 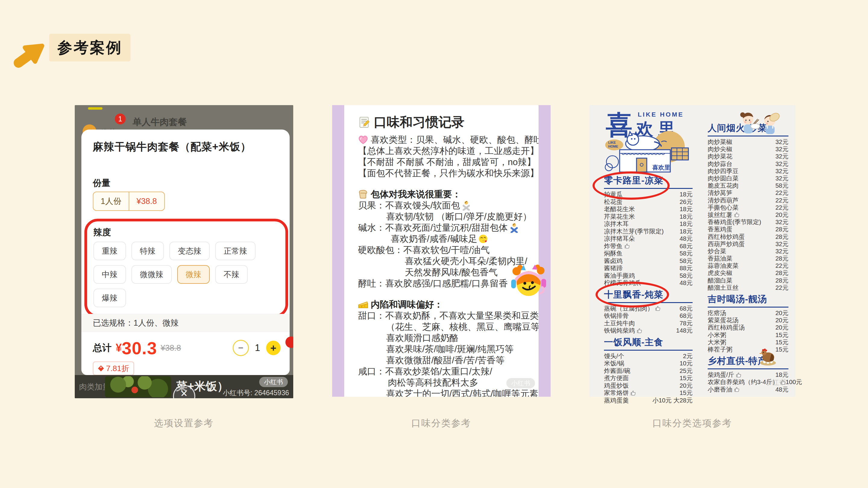 I want to click on menu-item: 蒸鸡蛋羹小10元 大28元, so click(x=648, y=400).